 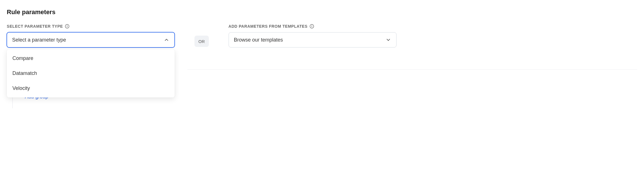 What do you see at coordinates (313, 40) in the screenshot?
I see `templates-select: Browse our templates` at bounding box center [313, 40].